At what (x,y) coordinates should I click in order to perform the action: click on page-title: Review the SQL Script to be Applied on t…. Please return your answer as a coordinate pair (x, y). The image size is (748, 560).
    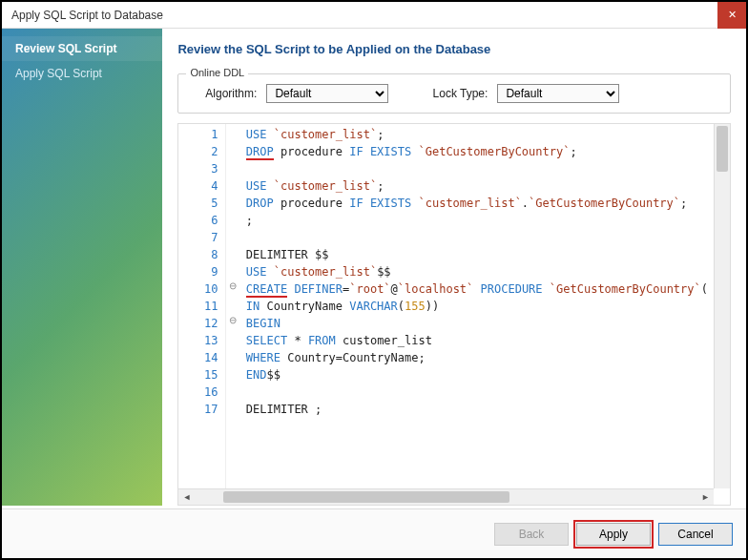
    Looking at the image, I should click on (454, 50).